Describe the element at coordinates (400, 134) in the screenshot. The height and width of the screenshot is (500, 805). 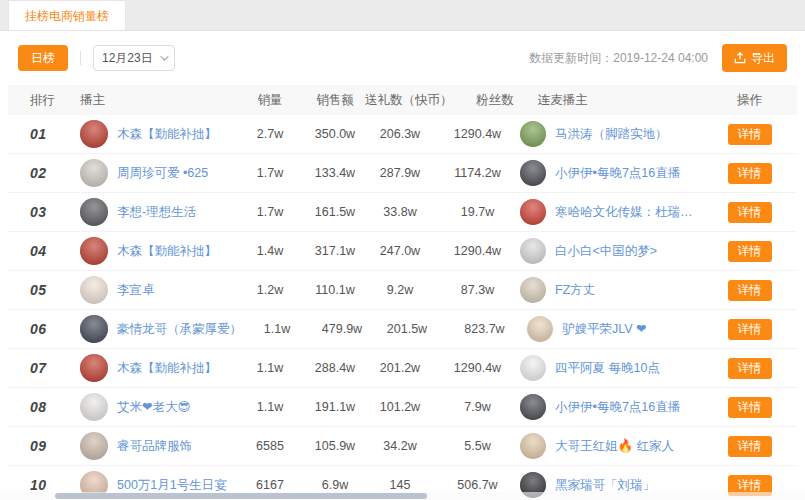
I see `gifts-cell: 206.3w` at that location.